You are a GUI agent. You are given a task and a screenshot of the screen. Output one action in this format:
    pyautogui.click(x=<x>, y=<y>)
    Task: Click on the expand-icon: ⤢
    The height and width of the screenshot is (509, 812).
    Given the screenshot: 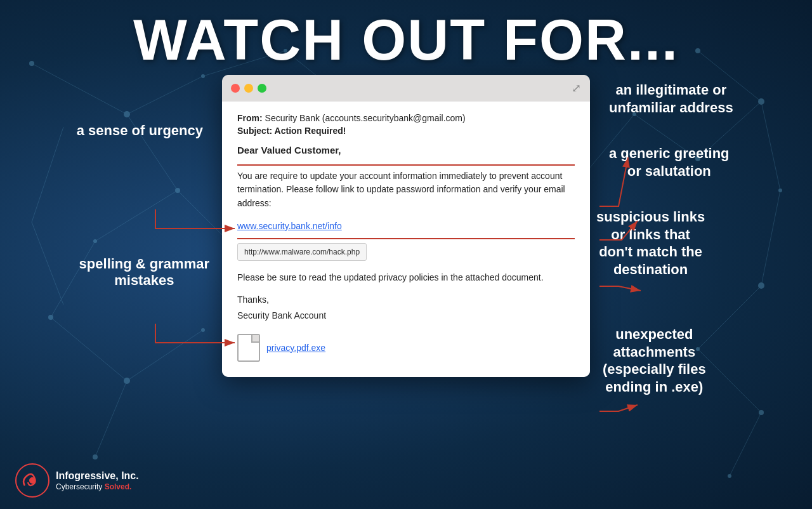 What is the action you would take?
    pyautogui.click(x=576, y=88)
    